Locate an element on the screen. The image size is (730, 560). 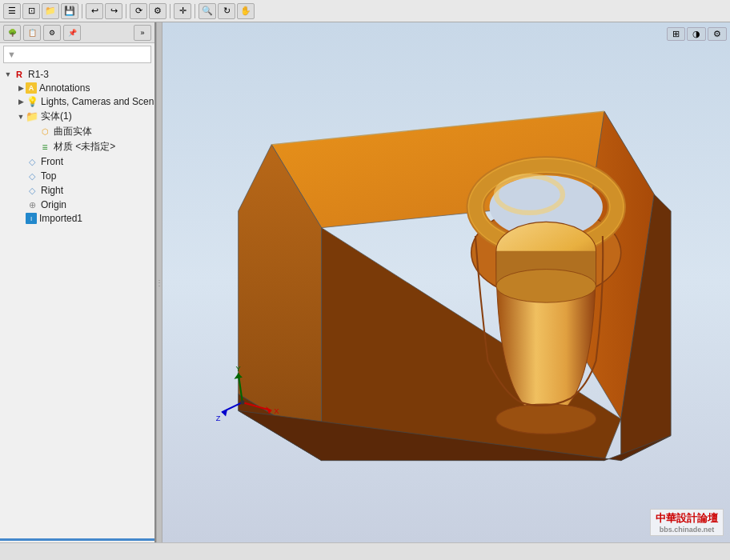
surface-icon: ⬡ is located at coordinates (45, 132).